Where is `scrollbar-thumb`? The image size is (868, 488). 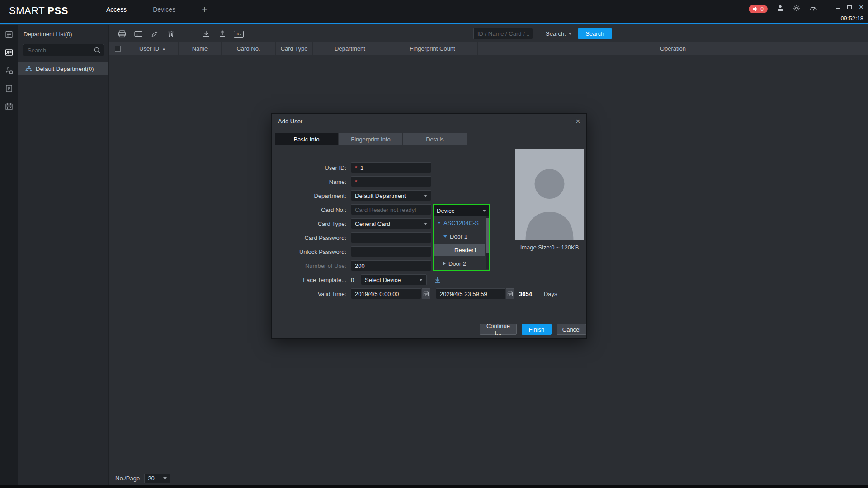 scrollbar-thumb is located at coordinates (487, 235).